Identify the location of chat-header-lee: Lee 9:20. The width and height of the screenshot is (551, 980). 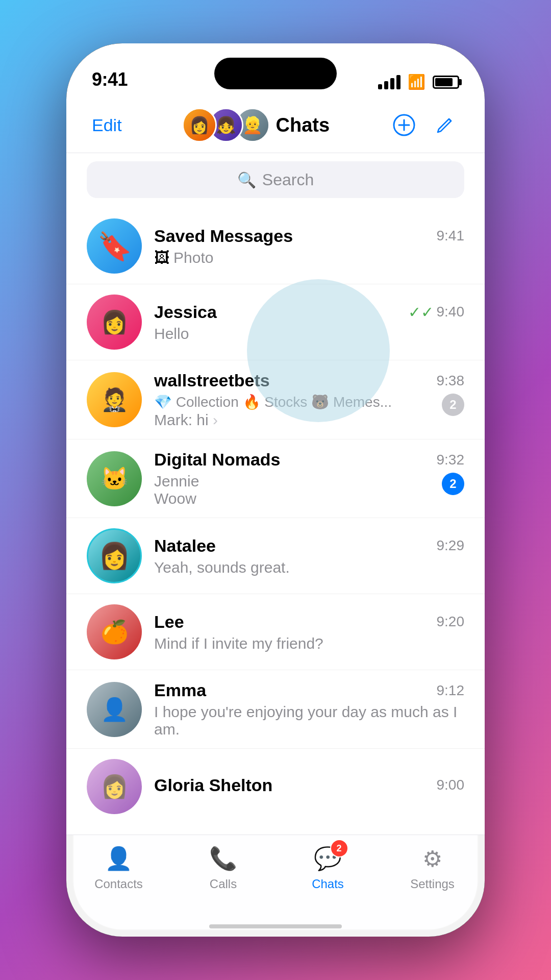
(309, 622).